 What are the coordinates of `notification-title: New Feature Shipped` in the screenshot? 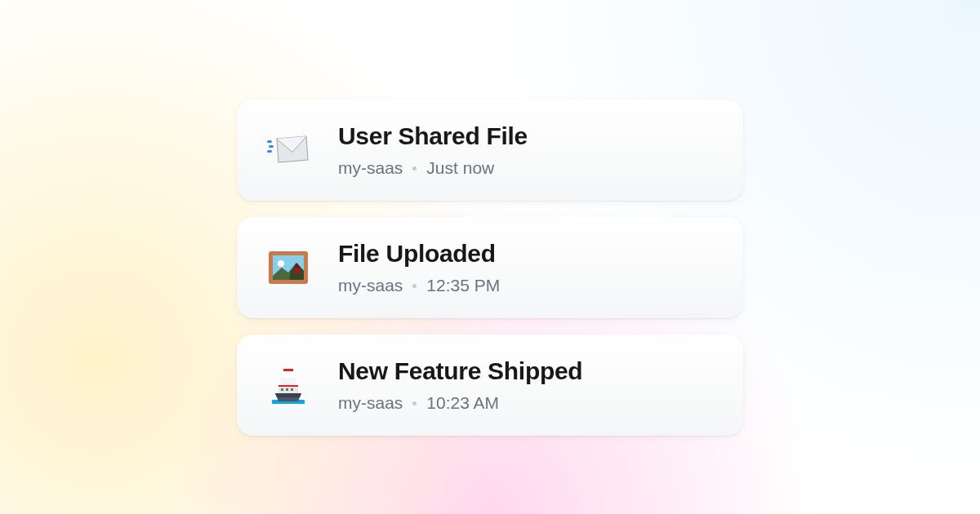 It's located at (461, 371).